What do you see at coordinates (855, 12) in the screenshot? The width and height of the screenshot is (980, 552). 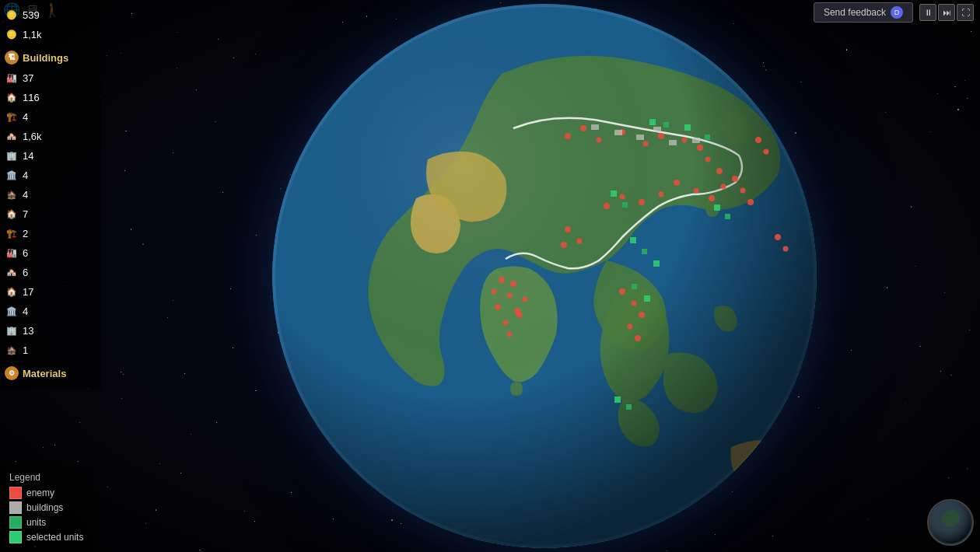 I see `feedback-label: Send feedback` at bounding box center [855, 12].